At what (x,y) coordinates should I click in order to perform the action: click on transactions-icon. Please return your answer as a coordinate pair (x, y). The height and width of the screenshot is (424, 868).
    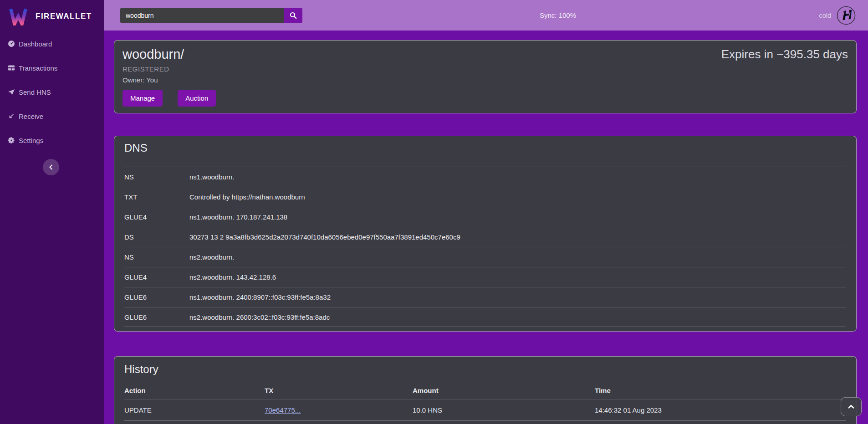
    Looking at the image, I should click on (11, 68).